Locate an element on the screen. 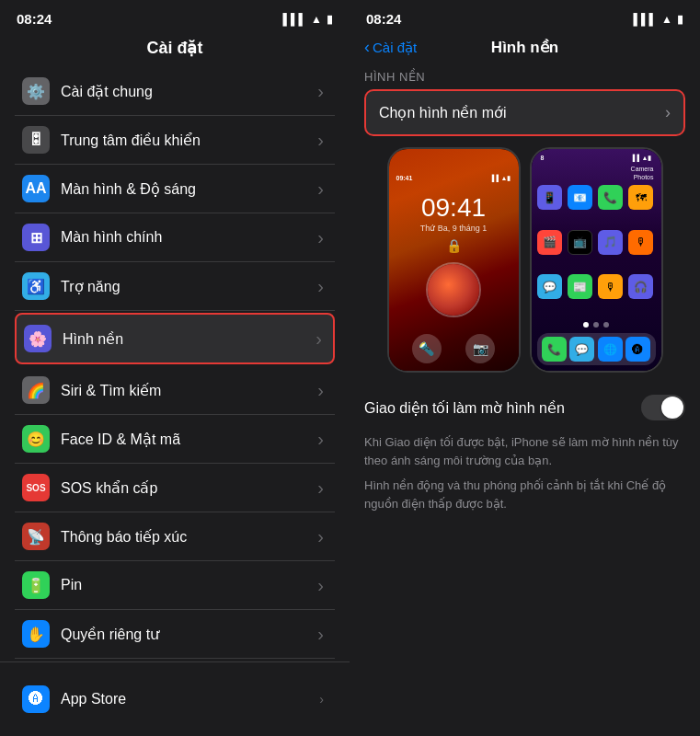 This screenshot has height=736, width=700. settings-item-cai-dat-chung: ⚙️Cài đặt chung› is located at coordinates (175, 92).